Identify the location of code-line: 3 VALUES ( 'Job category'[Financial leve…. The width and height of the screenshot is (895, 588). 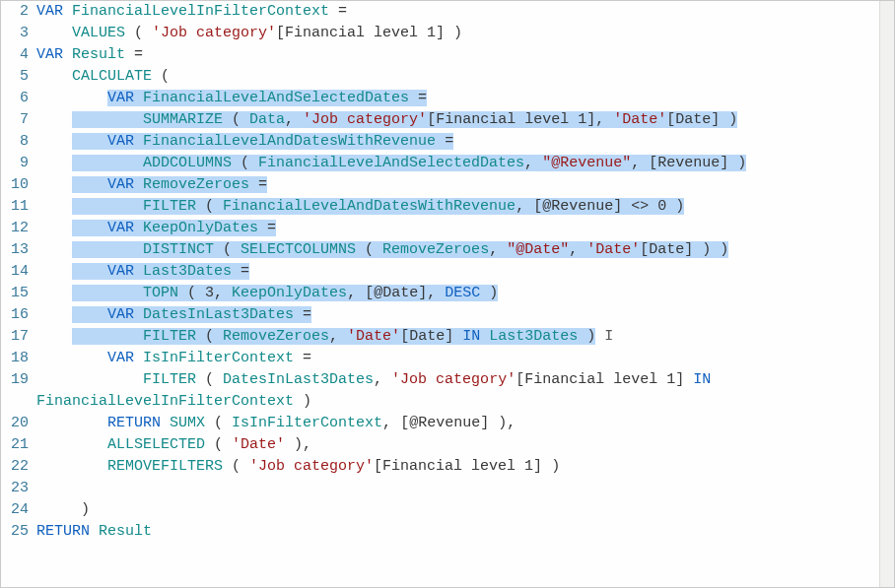
(448, 33).